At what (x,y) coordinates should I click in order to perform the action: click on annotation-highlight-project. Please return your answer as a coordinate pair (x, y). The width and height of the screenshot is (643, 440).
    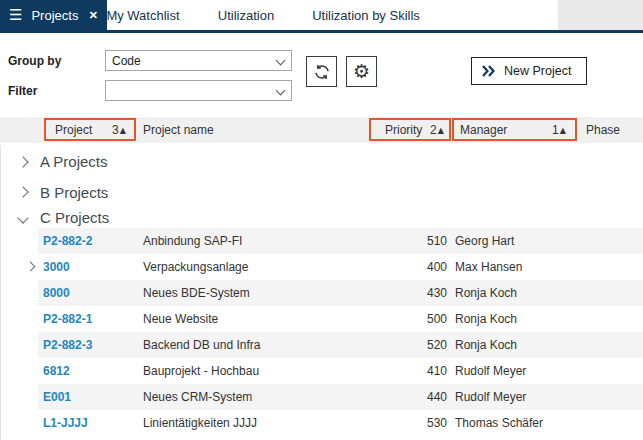
    Looking at the image, I should click on (90, 130).